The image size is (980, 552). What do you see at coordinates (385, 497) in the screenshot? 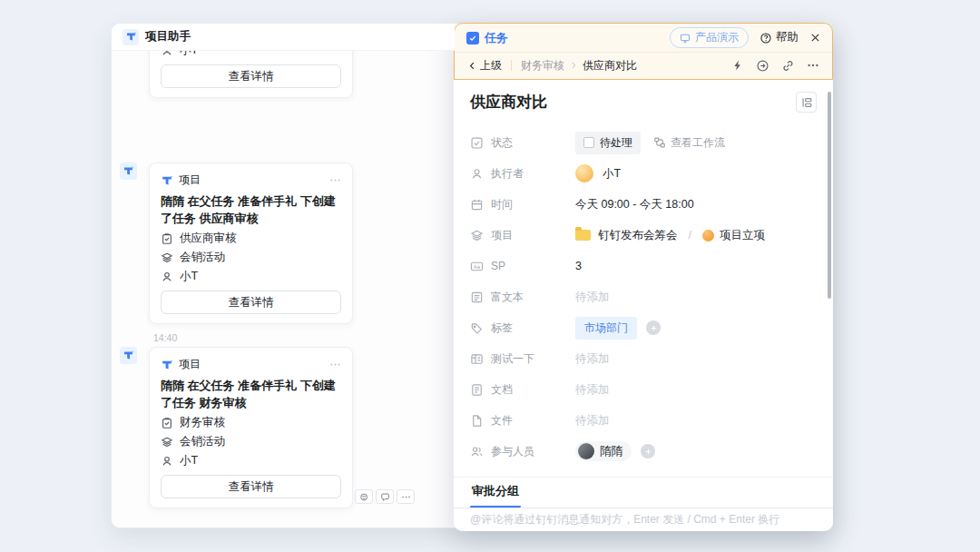
I see `message-hover-actions` at bounding box center [385, 497].